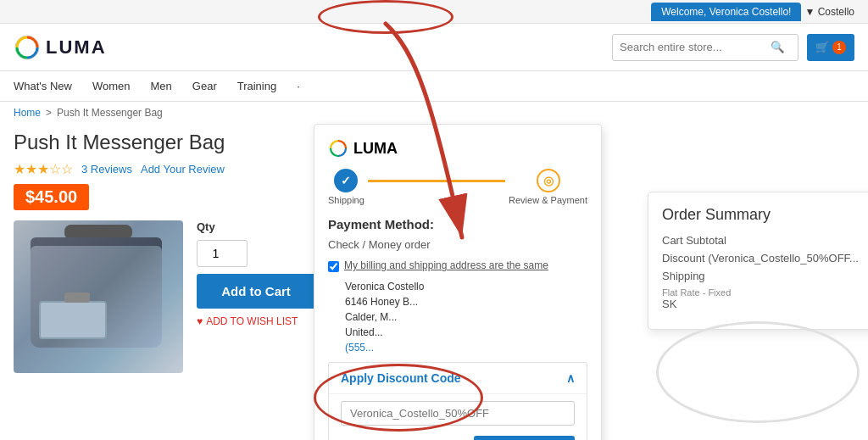 This screenshot has height=440, width=868. I want to click on welcome-message: Welcome, Veronica Costello!, so click(726, 12).